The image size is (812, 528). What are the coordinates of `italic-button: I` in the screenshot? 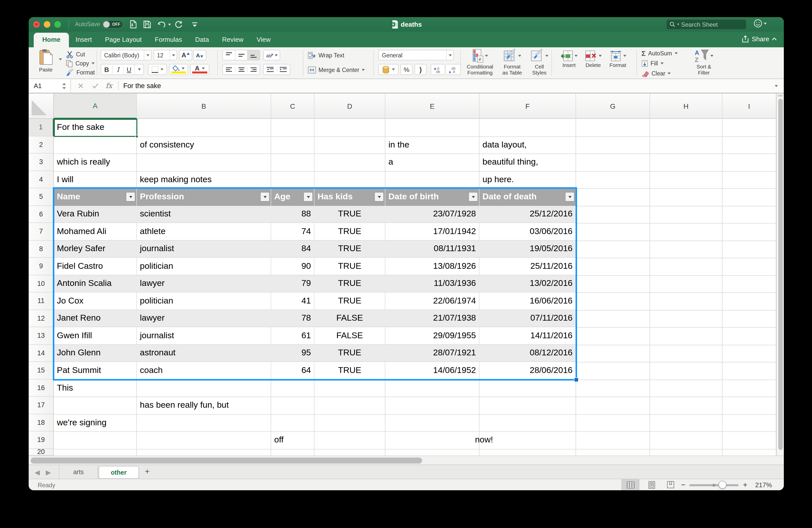 It's located at (118, 70).